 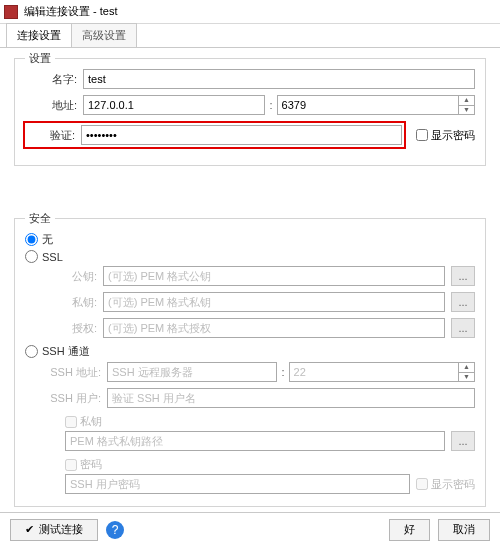 What do you see at coordinates (250, 12) in the screenshot?
I see `titlebar: 编辑连接设置 - test` at bounding box center [250, 12].